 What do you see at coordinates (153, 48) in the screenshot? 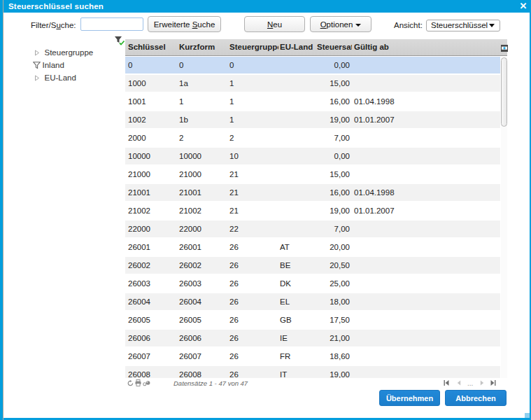
I see `column-header-1: Schlüssel` at bounding box center [153, 48].